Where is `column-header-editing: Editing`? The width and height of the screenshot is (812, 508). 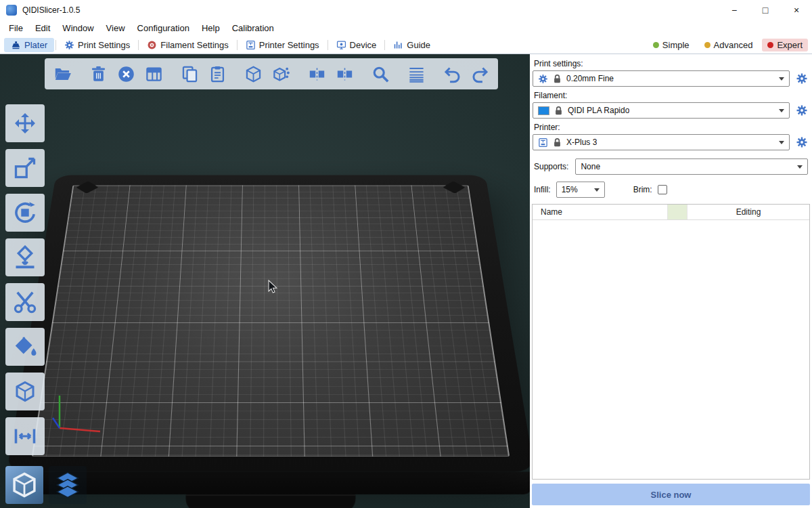
column-header-editing: Editing is located at coordinates (748, 212).